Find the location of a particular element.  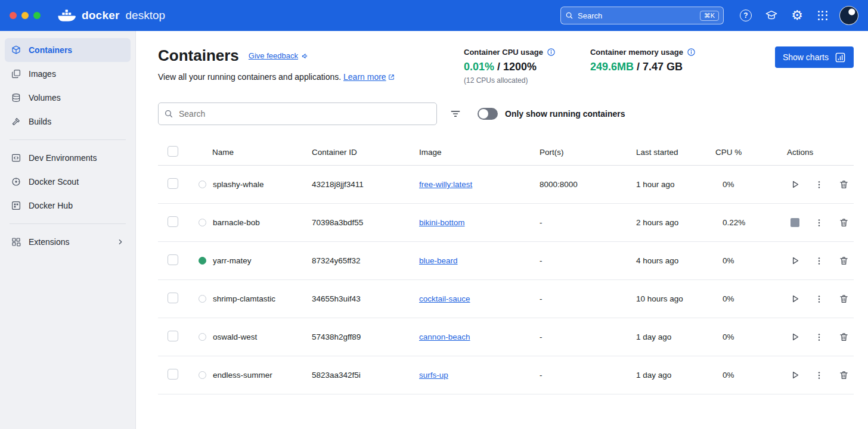

table-row: shrimp-clamtastic 34655h3uif43 cocktail-… is located at coordinates (506, 299).